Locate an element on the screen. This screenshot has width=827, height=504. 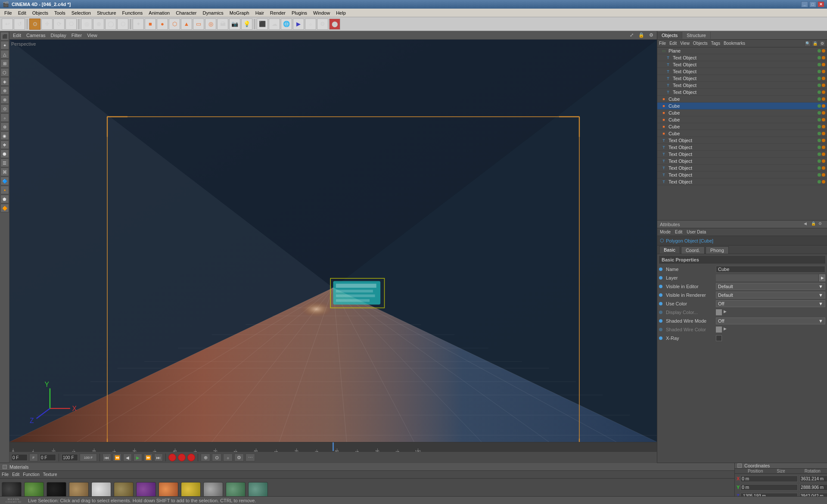
attr-tab-basic: Basic is located at coordinates (669, 250).